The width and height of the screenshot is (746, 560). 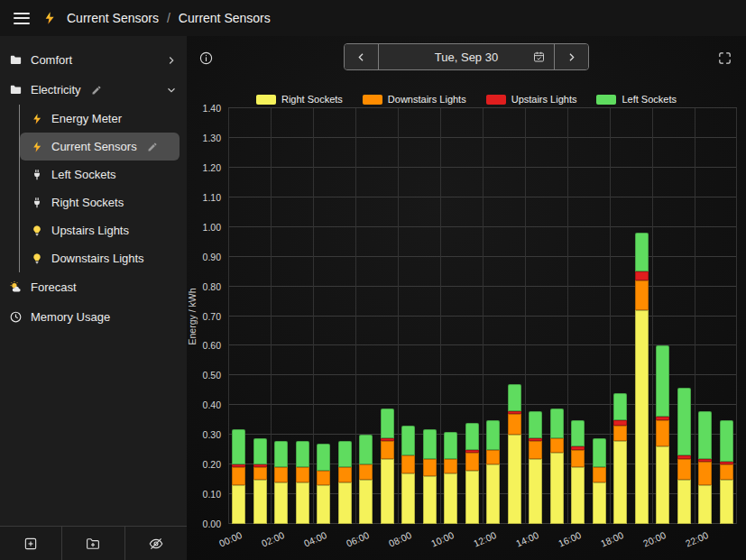 I want to click on bar-downstairs-lights-12:00, so click(x=493, y=457).